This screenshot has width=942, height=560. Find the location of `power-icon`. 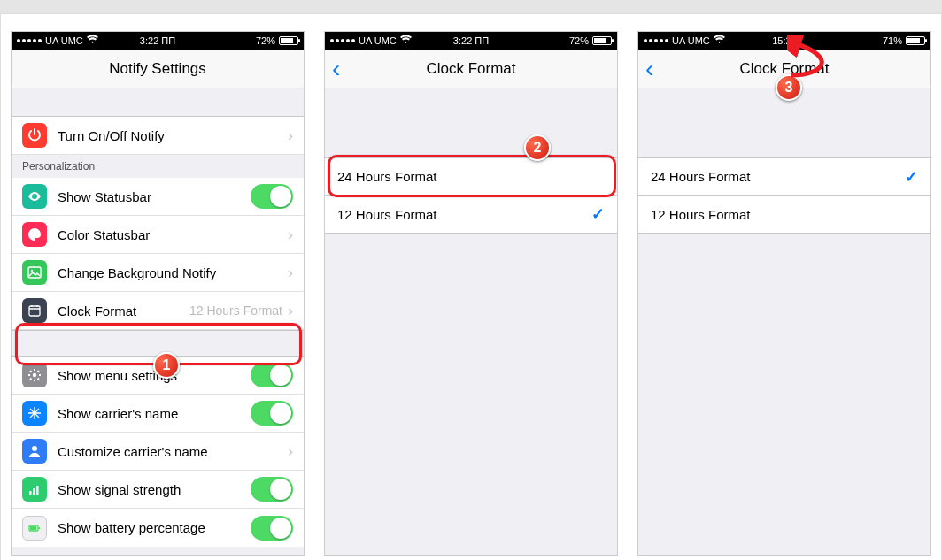

power-icon is located at coordinates (35, 135).